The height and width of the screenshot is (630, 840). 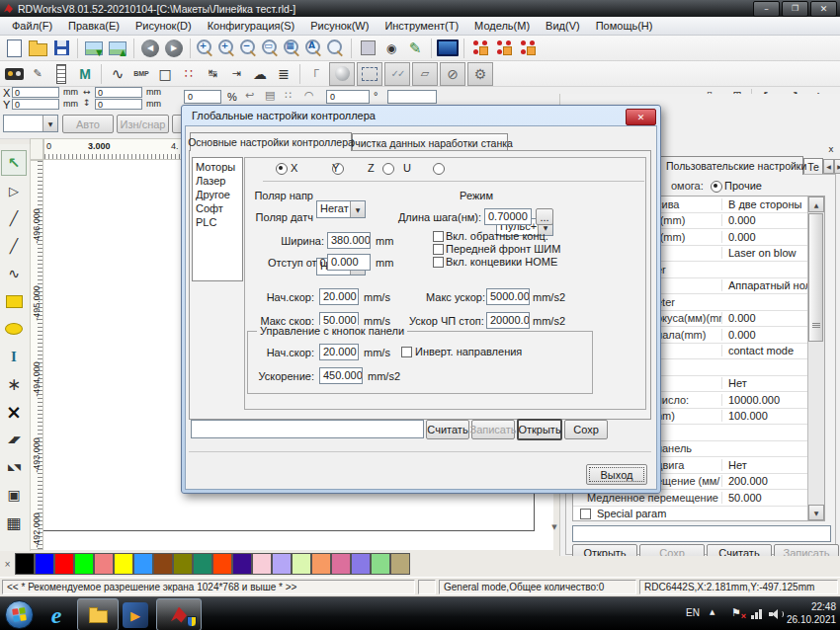 What do you see at coordinates (828, 166) in the screenshot?
I see `tab-scroll-left-icon: ◀` at bounding box center [828, 166].